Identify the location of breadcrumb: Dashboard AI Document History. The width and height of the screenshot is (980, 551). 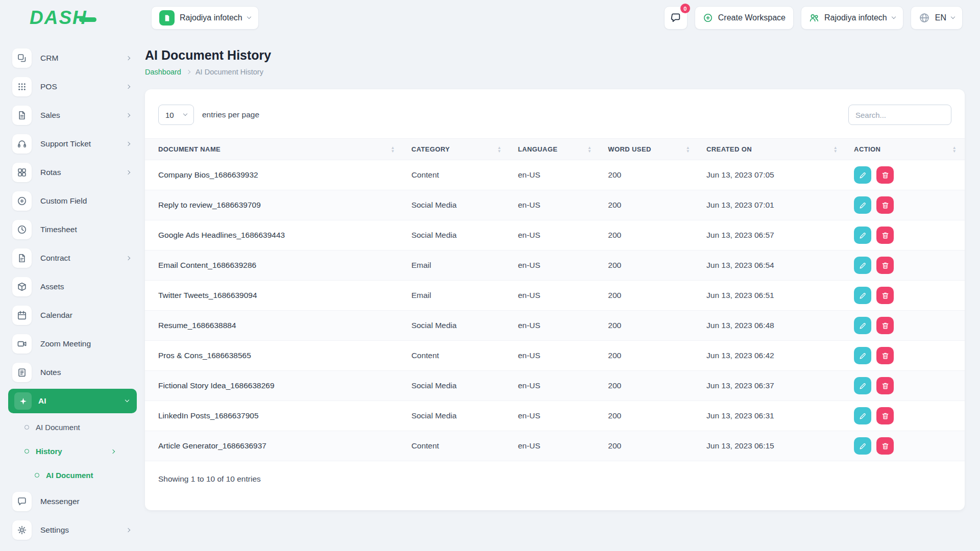
(555, 72).